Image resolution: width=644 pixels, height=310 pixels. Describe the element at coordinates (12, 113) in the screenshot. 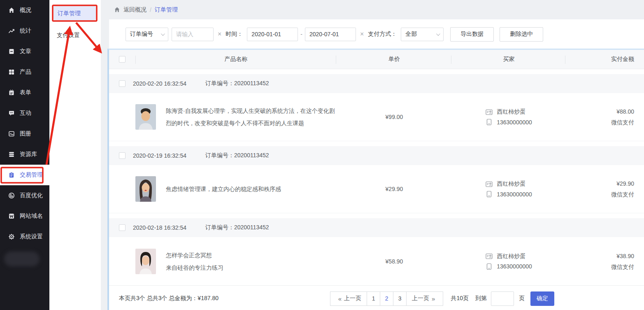

I see `chat-icon` at that location.